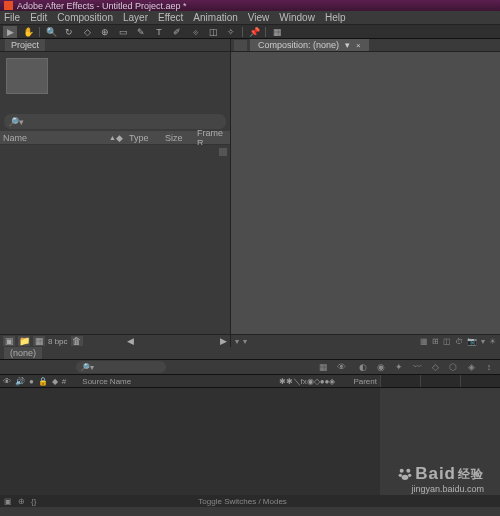 This screenshot has width=500, height=516. What do you see at coordinates (25, 45) in the screenshot?
I see `project-tab: Project` at bounding box center [25, 45].